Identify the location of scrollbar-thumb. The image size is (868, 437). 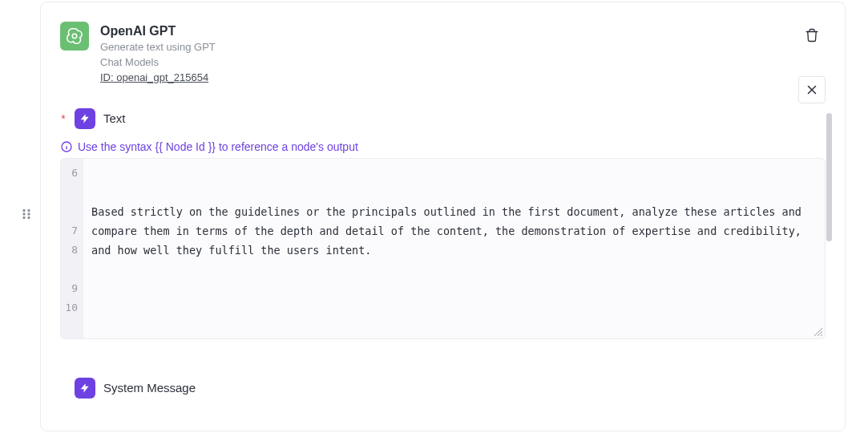
(829, 177).